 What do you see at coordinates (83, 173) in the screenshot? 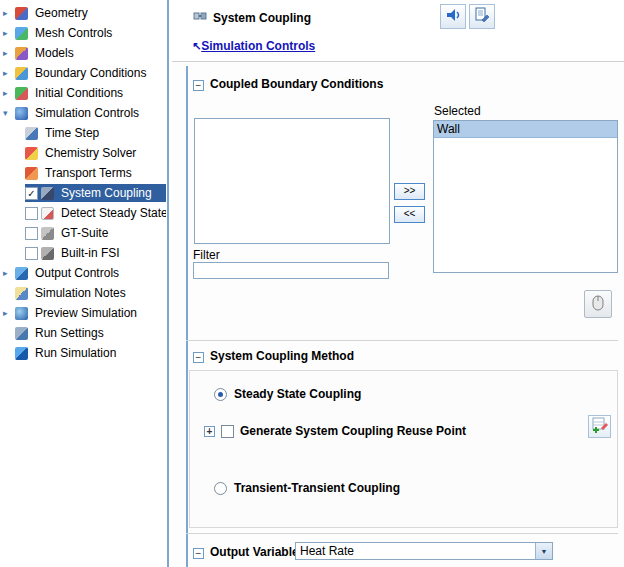
I see `sidebar-item-transport-terms: Transport Terms` at bounding box center [83, 173].